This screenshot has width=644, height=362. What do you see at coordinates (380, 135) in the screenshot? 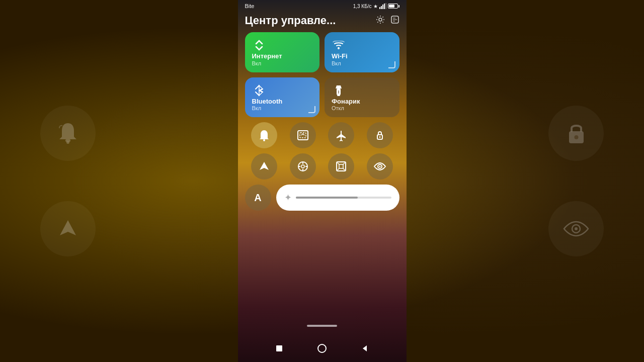
I see `rotation-lock-btn` at bounding box center [380, 135].